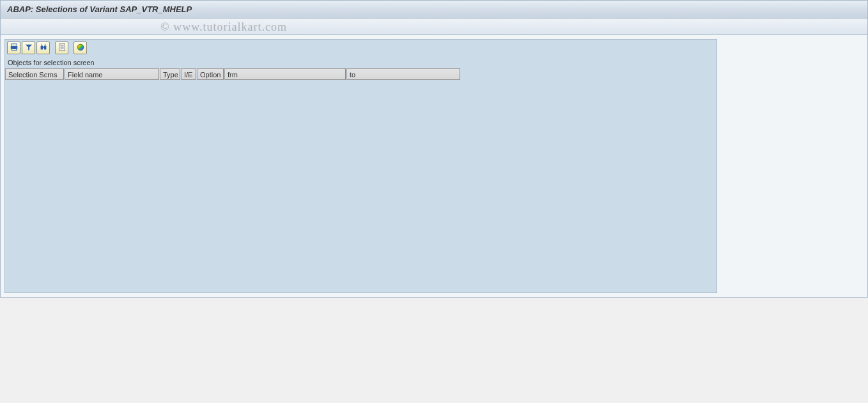 This screenshot has width=868, height=403. Describe the element at coordinates (14, 48) in the screenshot. I see `print-button` at that location.